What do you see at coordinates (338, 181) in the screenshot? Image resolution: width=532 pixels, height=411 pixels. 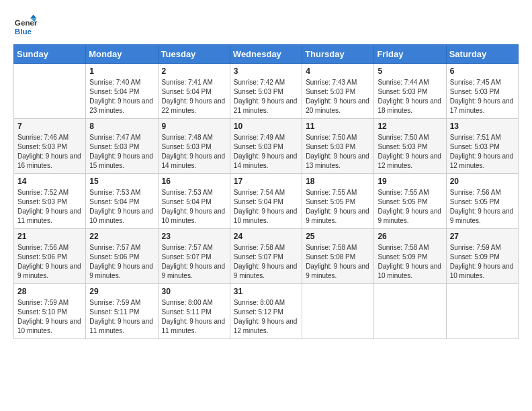 I see `day-number: 18` at bounding box center [338, 181].